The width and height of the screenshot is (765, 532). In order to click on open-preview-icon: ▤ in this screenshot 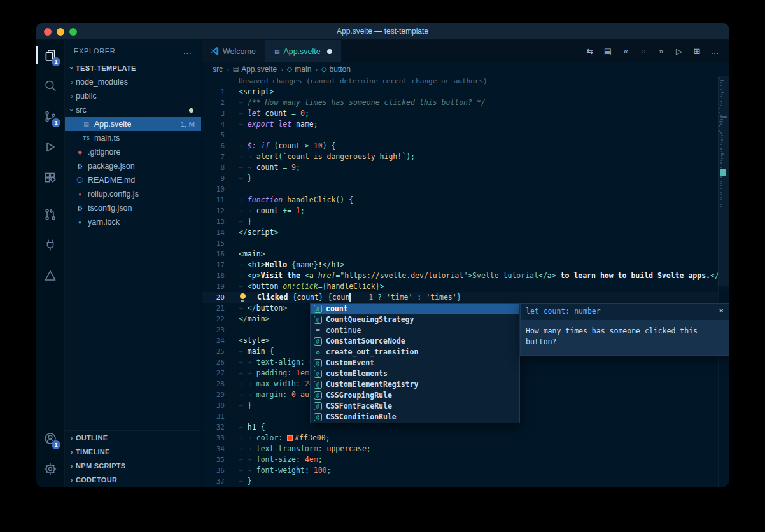, I will do `click(608, 51)`.